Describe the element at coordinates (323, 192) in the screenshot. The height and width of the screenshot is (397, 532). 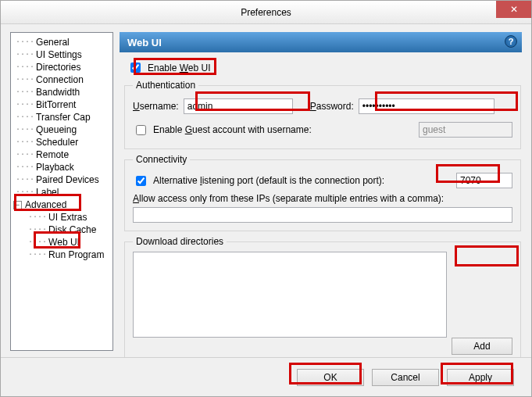
I see `connectivity-group: Connectivity Alternative listening port …` at that location.